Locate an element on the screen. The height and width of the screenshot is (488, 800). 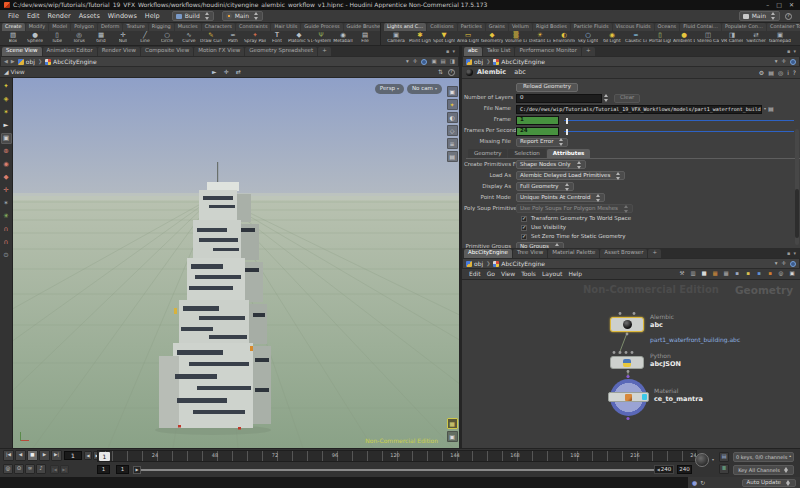
pane-tab: Asset Browser is located at coordinates (624, 254).